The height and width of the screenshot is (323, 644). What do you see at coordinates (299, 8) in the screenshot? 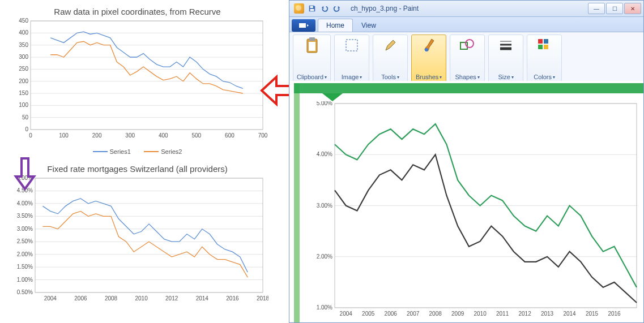
I see `paint-app-icon` at bounding box center [299, 8].